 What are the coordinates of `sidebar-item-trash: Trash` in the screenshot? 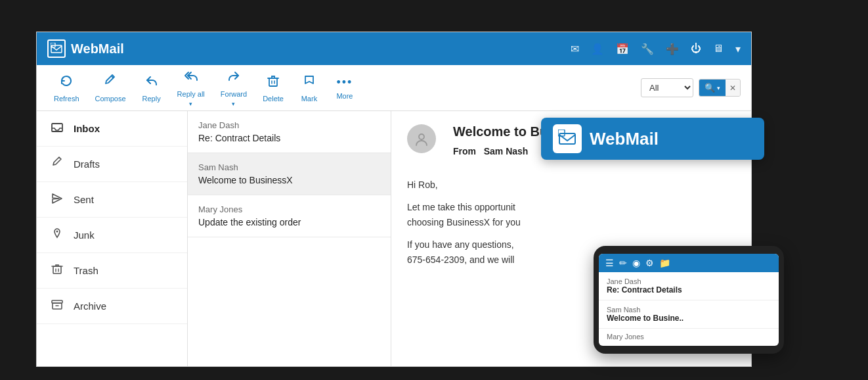 It's located at (112, 271).